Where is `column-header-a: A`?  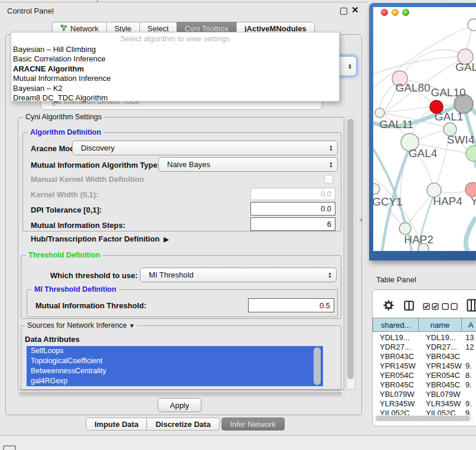
column-header-a: A is located at coordinates (469, 325).